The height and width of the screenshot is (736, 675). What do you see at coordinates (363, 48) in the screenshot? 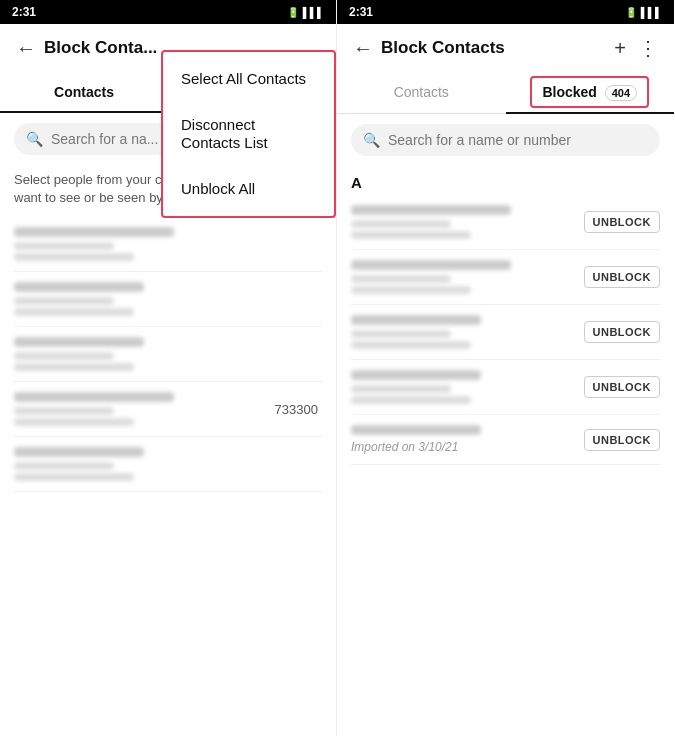
I see `back-button-right: ←` at bounding box center [363, 48].